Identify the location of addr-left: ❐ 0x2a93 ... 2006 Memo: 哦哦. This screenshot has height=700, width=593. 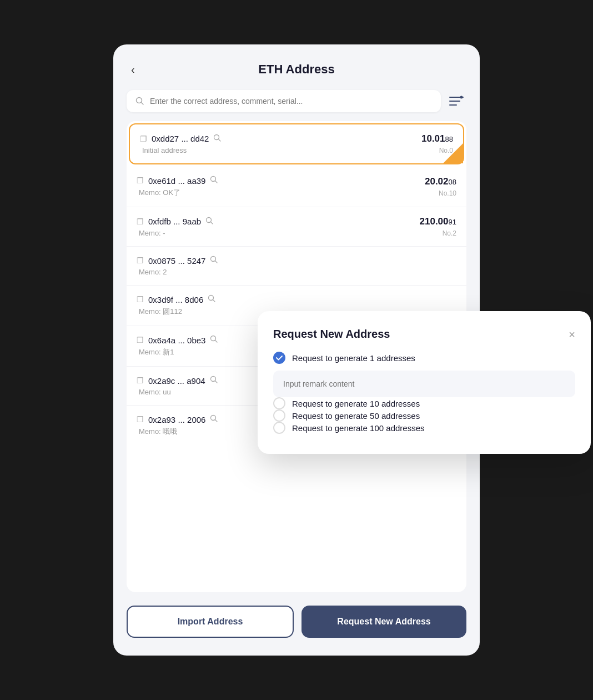
(178, 426).